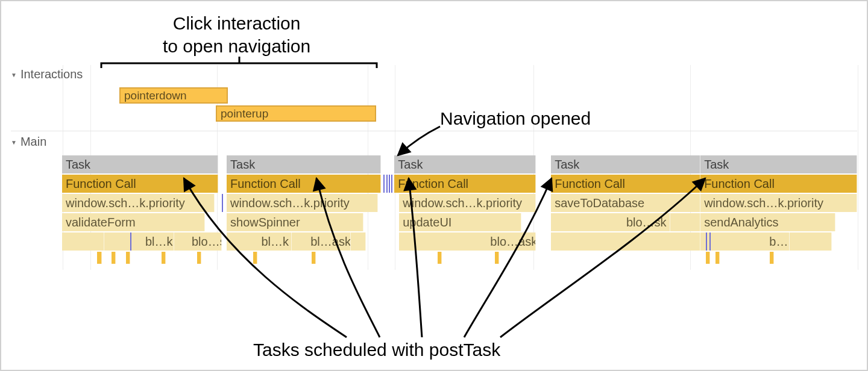 Image resolution: width=868 pixels, height=371 pixels. Describe the element at coordinates (459, 203) in the screenshot. I see `main-row-3: window.sch…k.priority window.sch…k.prior…` at that location.